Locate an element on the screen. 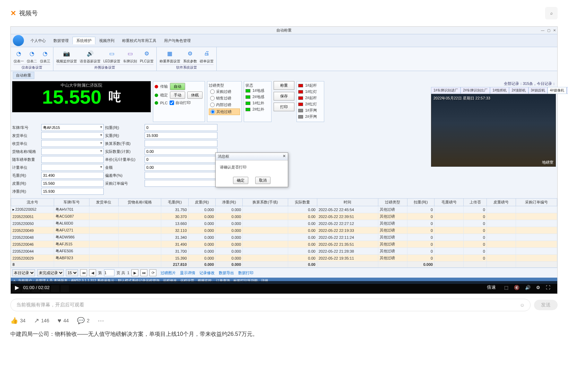 This screenshot has width=568, height=392. type-其他过磅: 其他过磅 is located at coordinates (224, 112).